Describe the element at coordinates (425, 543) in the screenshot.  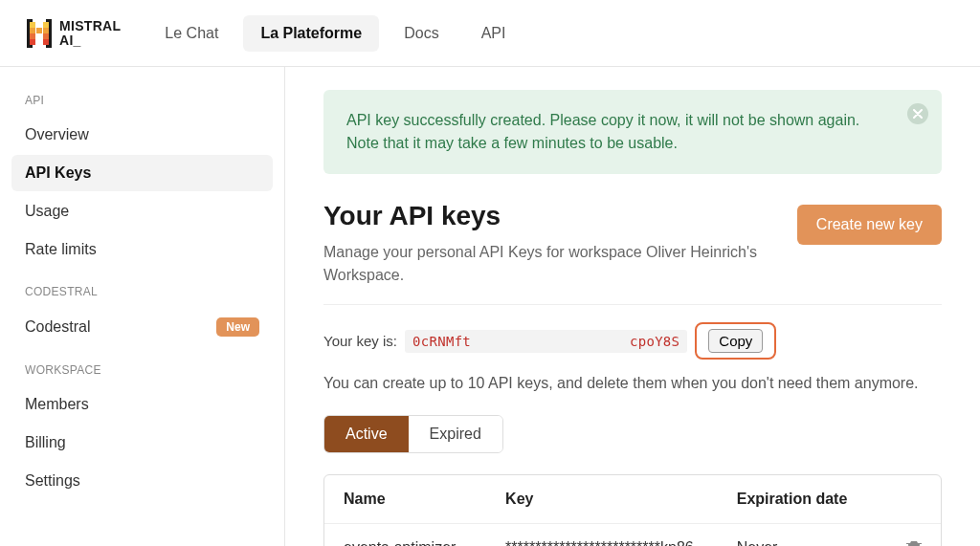
I see `cell-name: events-optimizer` at that location.